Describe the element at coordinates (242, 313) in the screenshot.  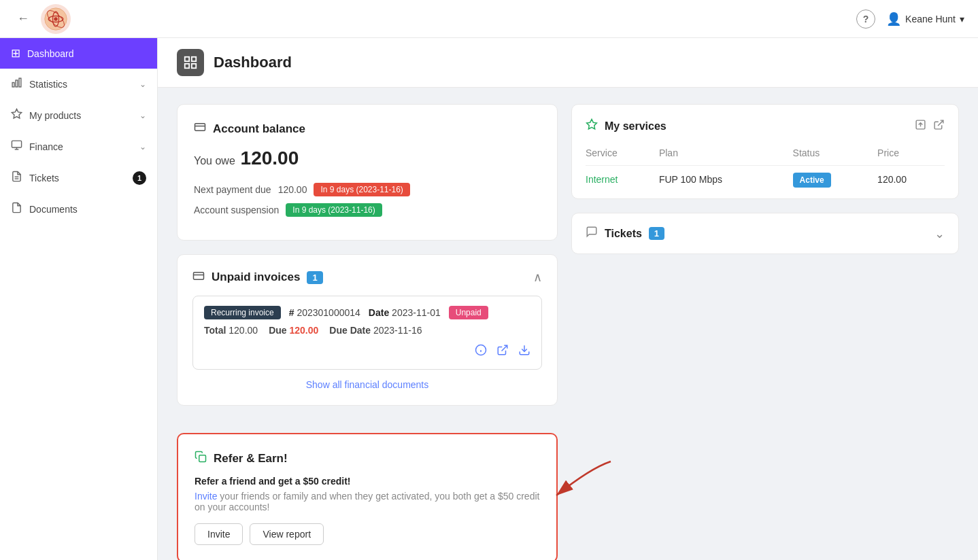
I see `invoice-type-badge: Recurring invoice` at that location.